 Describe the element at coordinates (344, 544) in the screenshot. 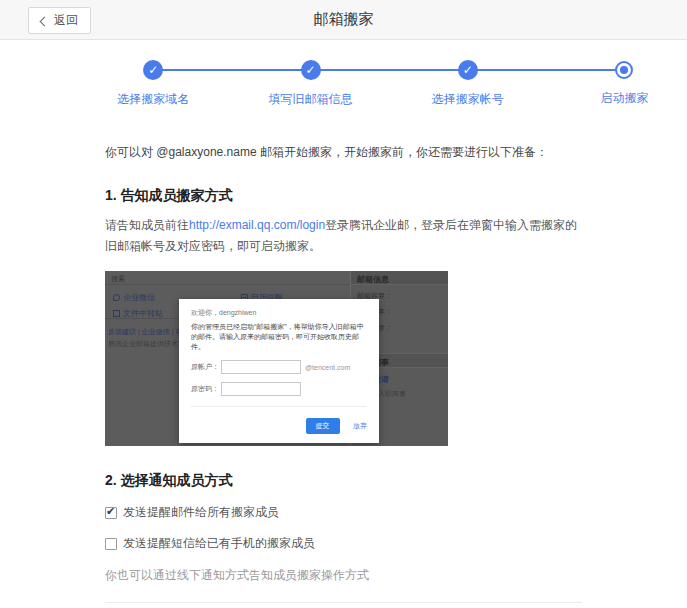

I see `notify-sms-option: 发送提醒短信给已有手机的搬家成员` at that location.